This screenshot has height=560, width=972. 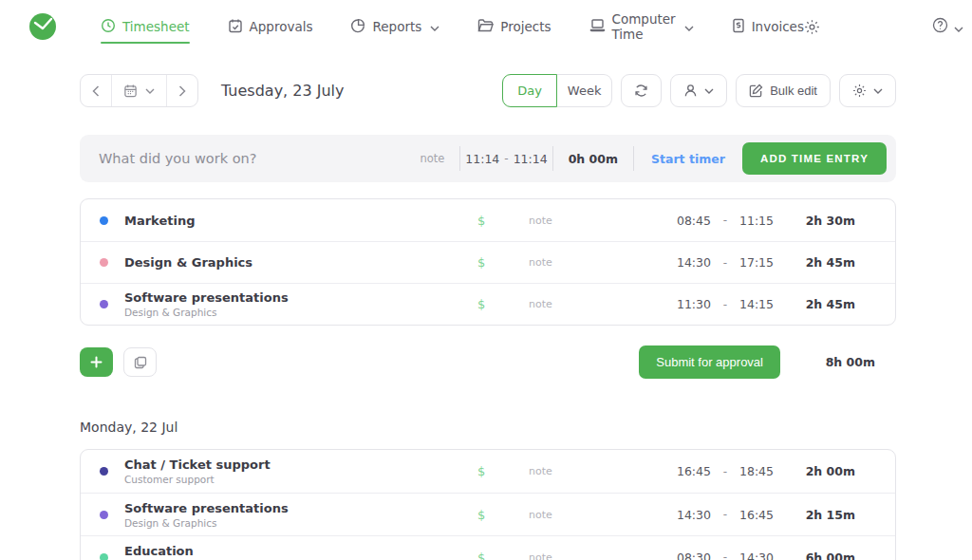 I want to click on toolbar-actions: Day Week Bulk edit, so click(x=699, y=91).